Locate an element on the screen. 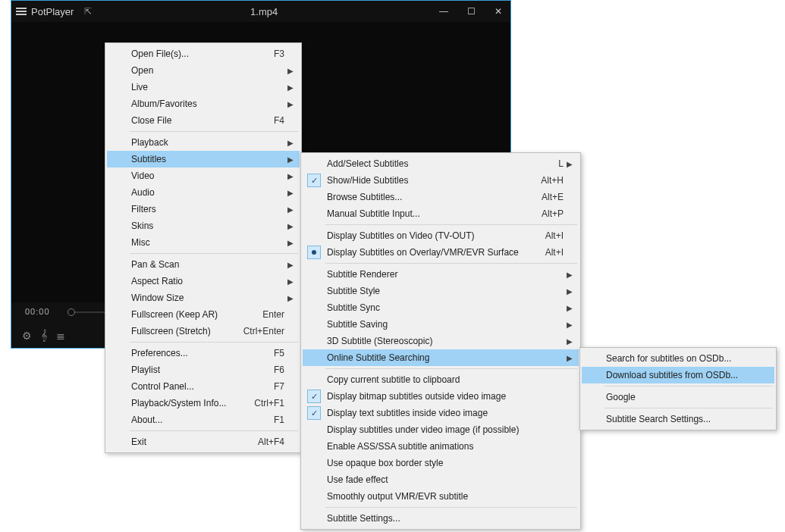 The width and height of the screenshot is (785, 532). progress-thumb is located at coordinates (71, 312).